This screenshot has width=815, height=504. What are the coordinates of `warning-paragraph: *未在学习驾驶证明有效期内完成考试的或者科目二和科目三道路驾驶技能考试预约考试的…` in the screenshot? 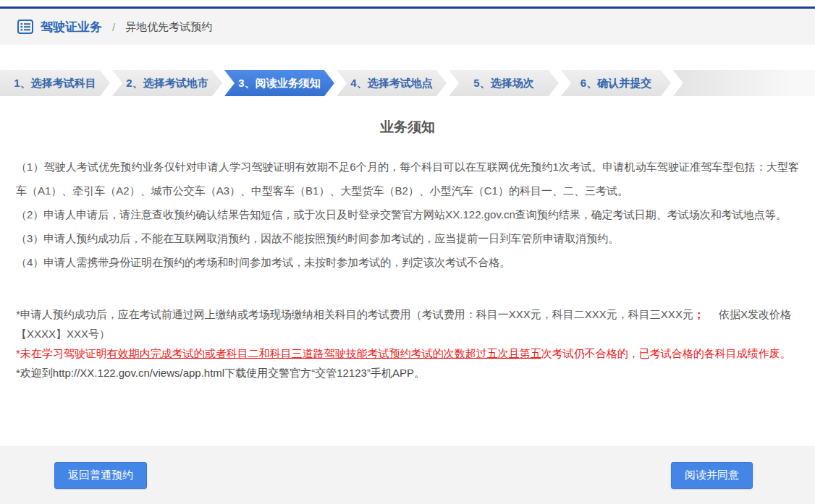 It's located at (408, 353).